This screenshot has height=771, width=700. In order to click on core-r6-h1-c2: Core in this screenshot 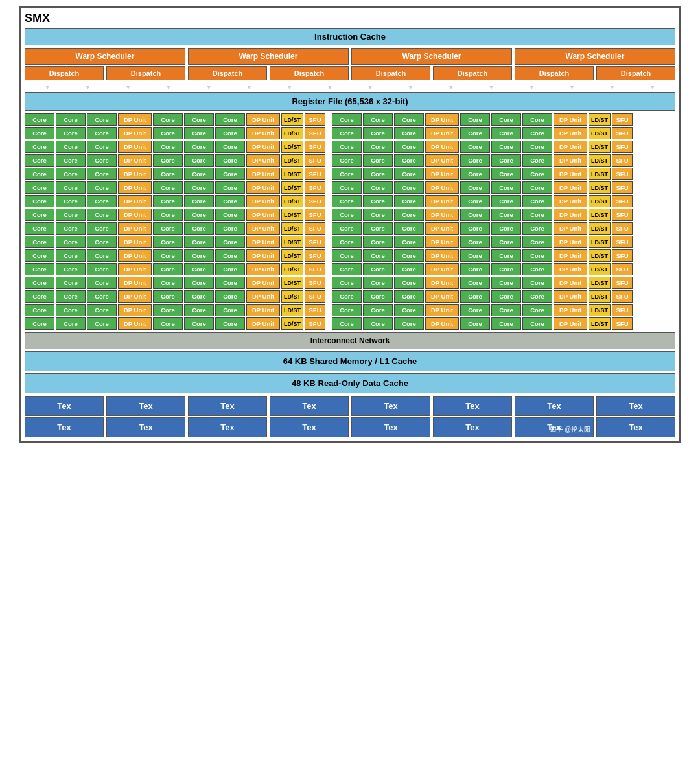, I will do `click(71, 188)`.